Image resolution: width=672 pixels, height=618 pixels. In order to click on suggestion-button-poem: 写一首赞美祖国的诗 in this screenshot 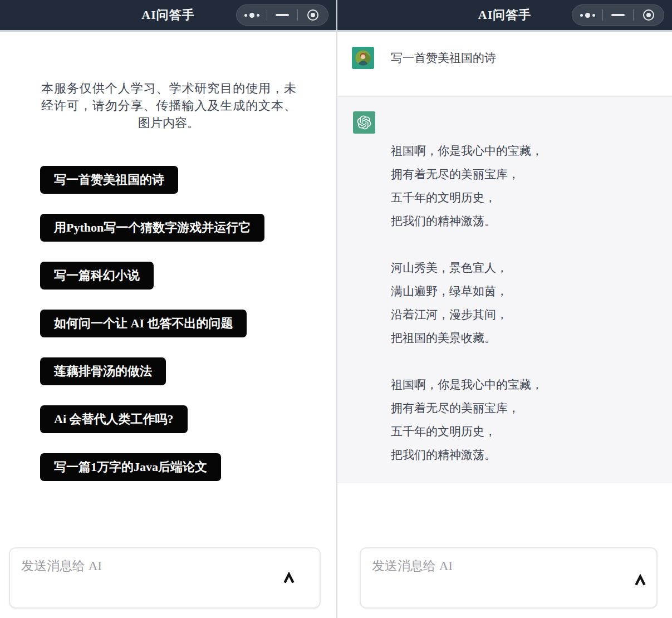, I will do `click(109, 180)`.